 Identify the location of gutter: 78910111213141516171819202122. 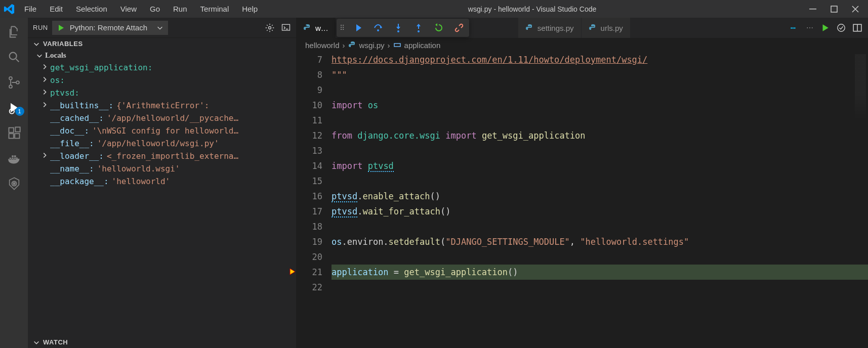
(314, 173).